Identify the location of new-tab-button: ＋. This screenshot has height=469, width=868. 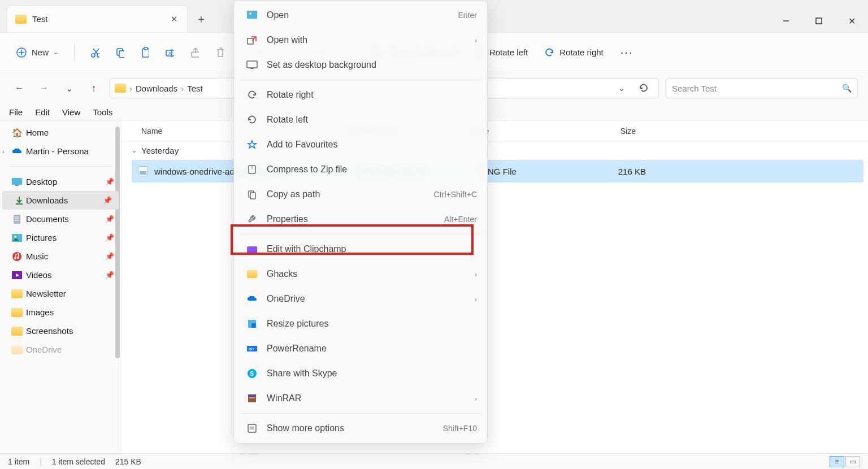
(201, 19).